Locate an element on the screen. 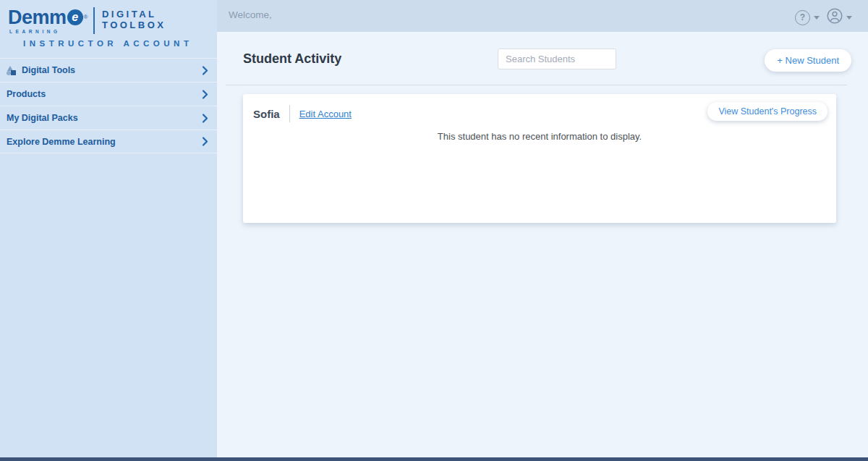  header-divider is located at coordinates (289, 114).